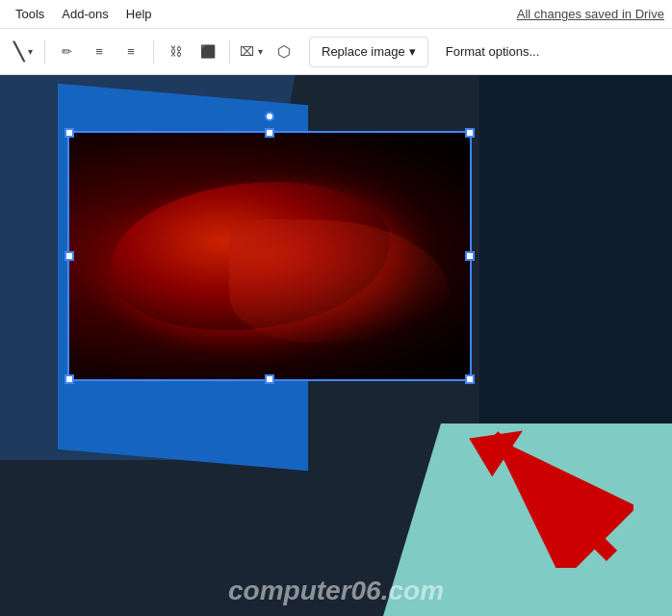 The height and width of the screenshot is (616, 672). Describe the element at coordinates (67, 52) in the screenshot. I see `pen-icon: ✏` at that location.